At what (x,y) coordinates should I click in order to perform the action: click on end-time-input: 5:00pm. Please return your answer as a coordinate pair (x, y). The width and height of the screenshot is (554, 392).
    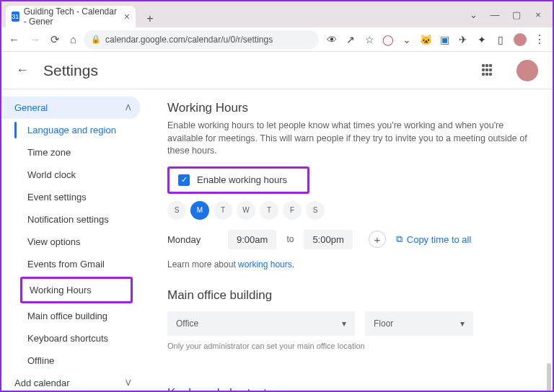
    Looking at the image, I should click on (327, 239).